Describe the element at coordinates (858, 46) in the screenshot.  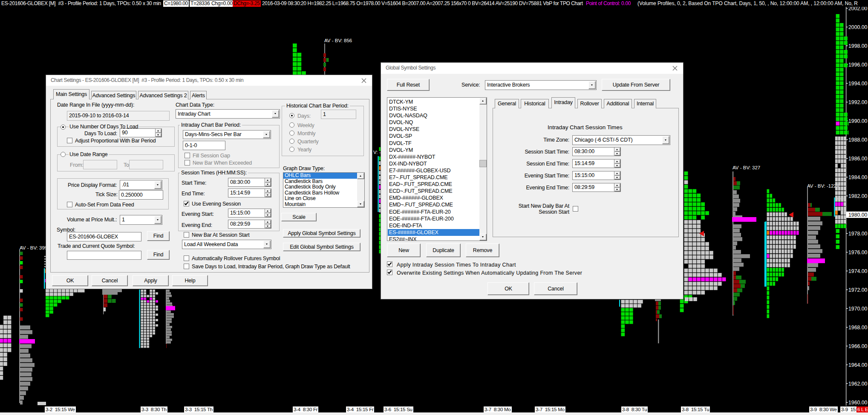
I see `svg-text: 1998.00` at that location.